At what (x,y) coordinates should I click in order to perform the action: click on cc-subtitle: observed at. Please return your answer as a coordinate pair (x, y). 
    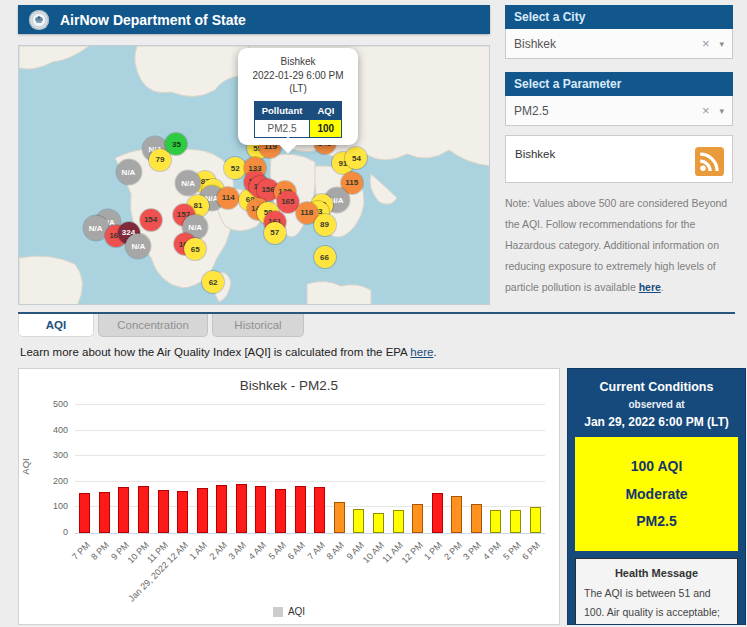
    Looking at the image, I should click on (656, 405).